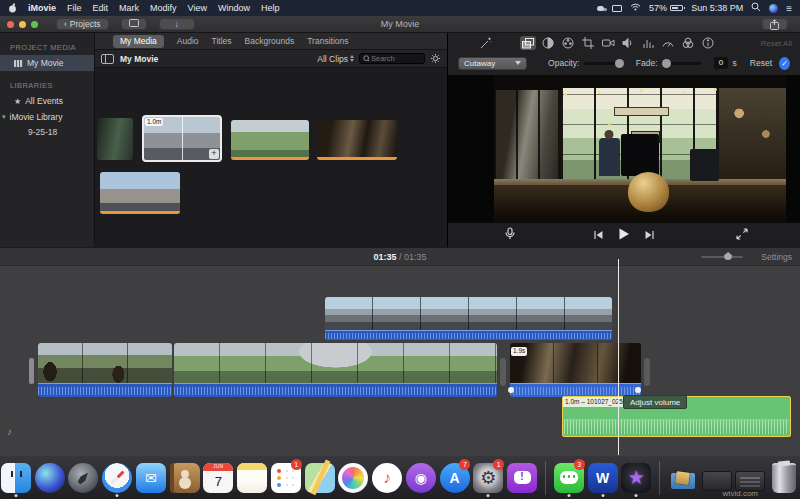 The image size is (800, 499). Describe the element at coordinates (510, 235) in the screenshot. I see `voiceover-microphone-icon` at that location.